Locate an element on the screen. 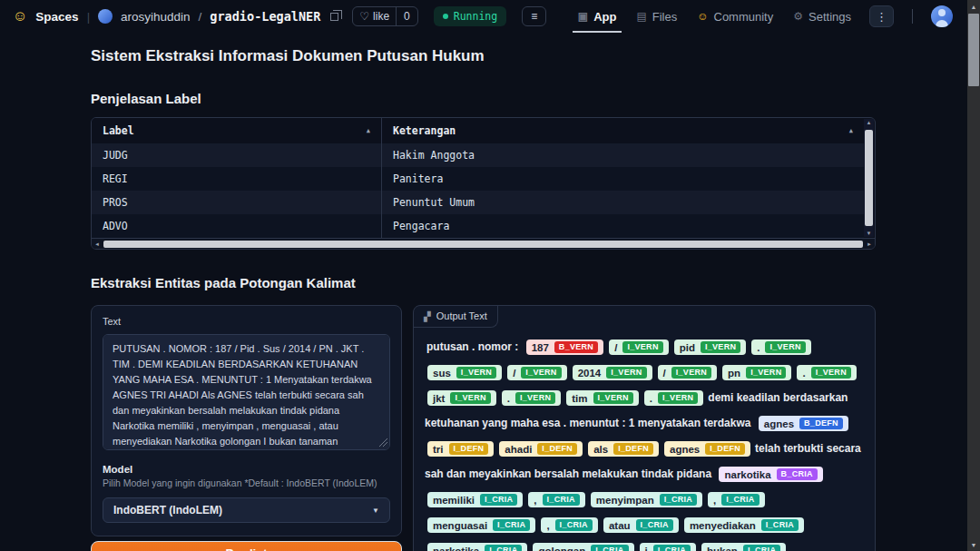  entity-chip: alsI_DEFN is located at coordinates (623, 448).